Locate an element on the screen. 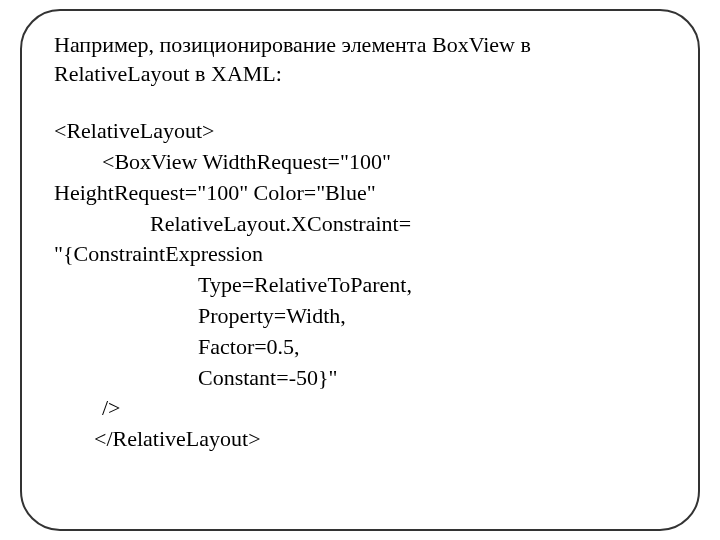 This screenshot has width=720, height=540. code-line: </RelativeLayout> is located at coordinates (360, 440).